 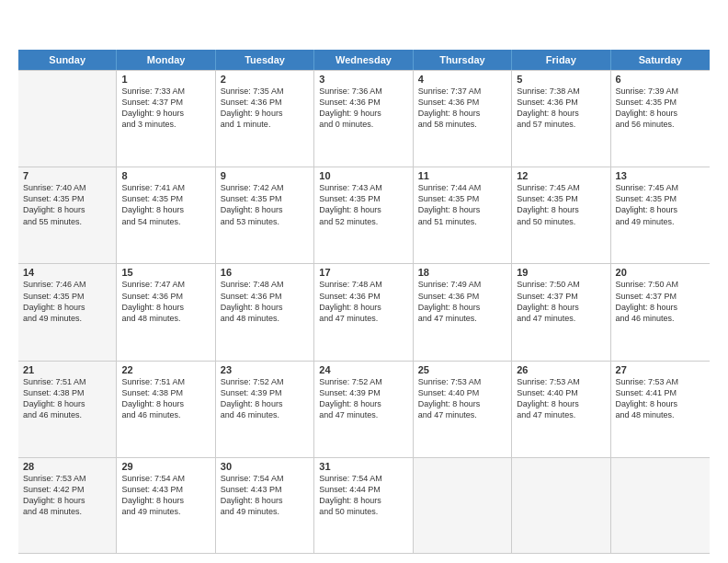 I want to click on cell-info-line: Sunrise: 7:44 AM, so click(x=462, y=188).